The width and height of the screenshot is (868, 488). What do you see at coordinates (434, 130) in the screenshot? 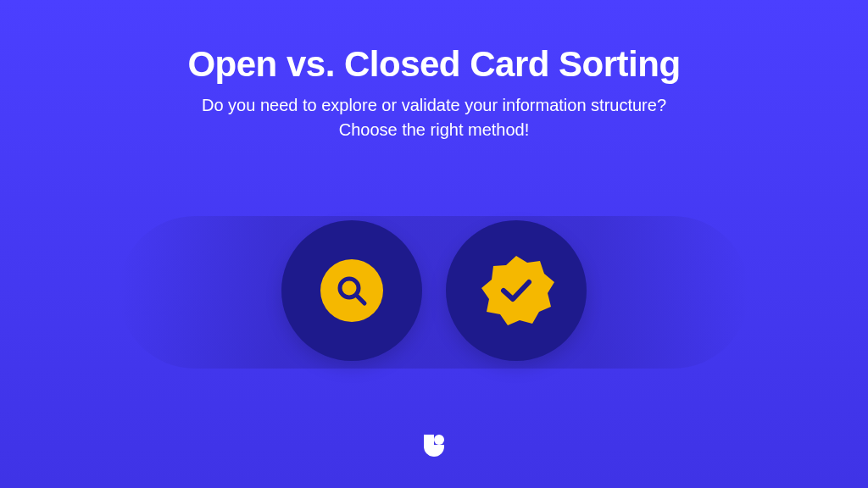
I see `subtitle-line-2: Choose the right method!` at bounding box center [434, 130].